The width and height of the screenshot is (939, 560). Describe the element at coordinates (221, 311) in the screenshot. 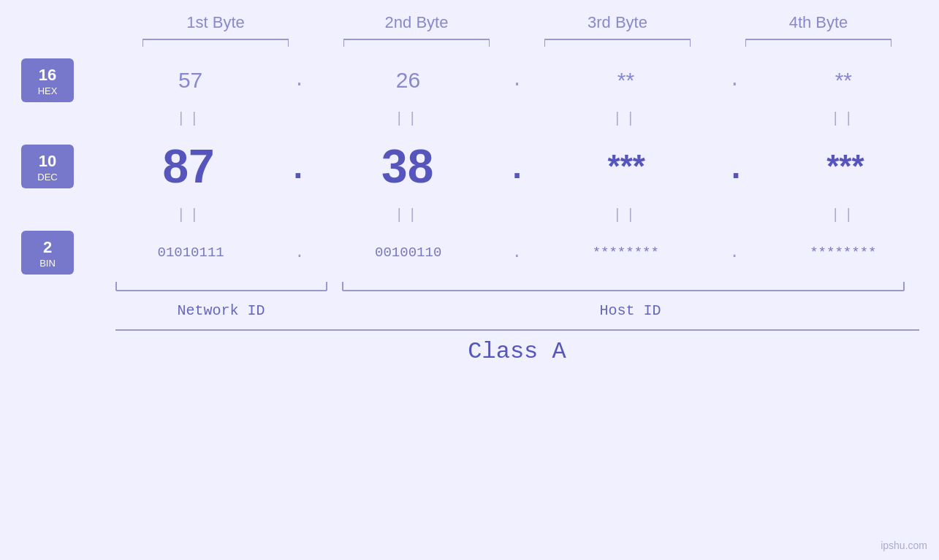

I see `network-id-label: Network ID` at that location.